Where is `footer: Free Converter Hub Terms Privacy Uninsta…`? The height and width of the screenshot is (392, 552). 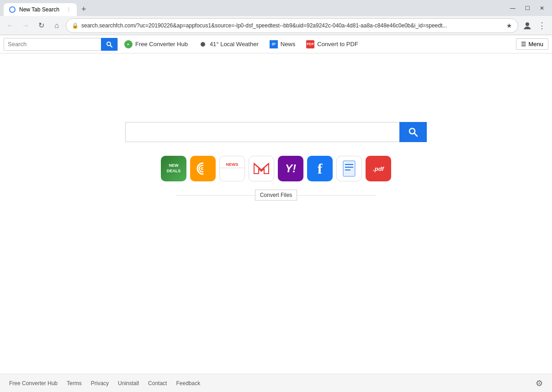
footer: Free Converter Hub Terms Privacy Uninsta… is located at coordinates (276, 383).